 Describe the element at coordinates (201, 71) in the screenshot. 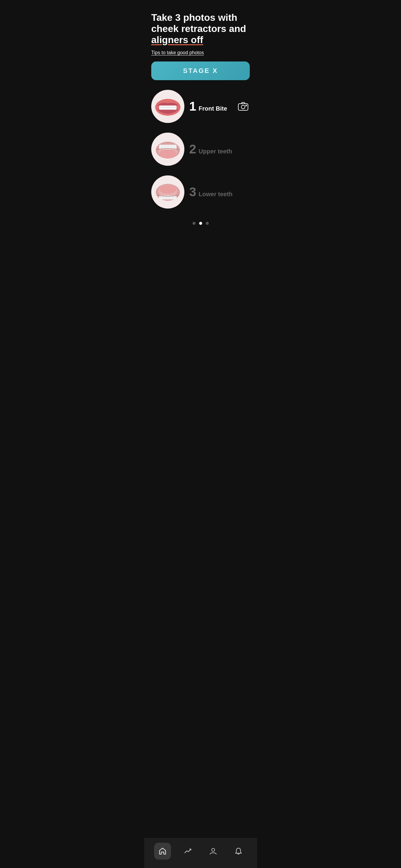

I see `stage-label: STAGE X` at that location.